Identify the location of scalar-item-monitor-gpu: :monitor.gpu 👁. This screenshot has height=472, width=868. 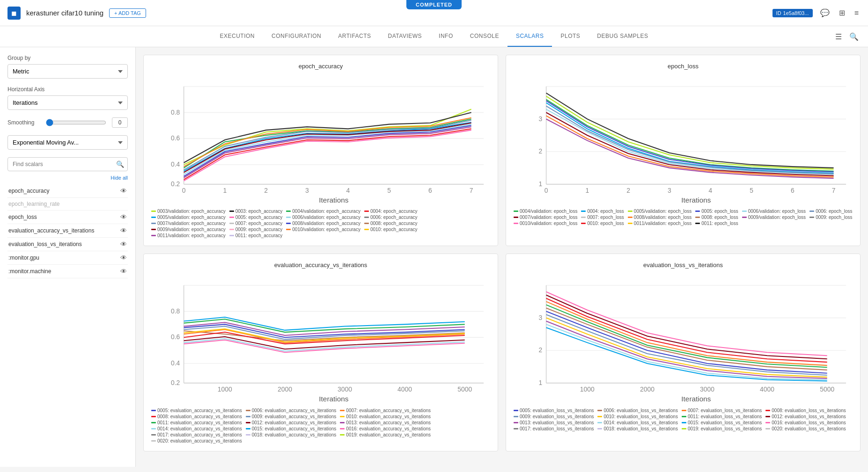
(67, 258).